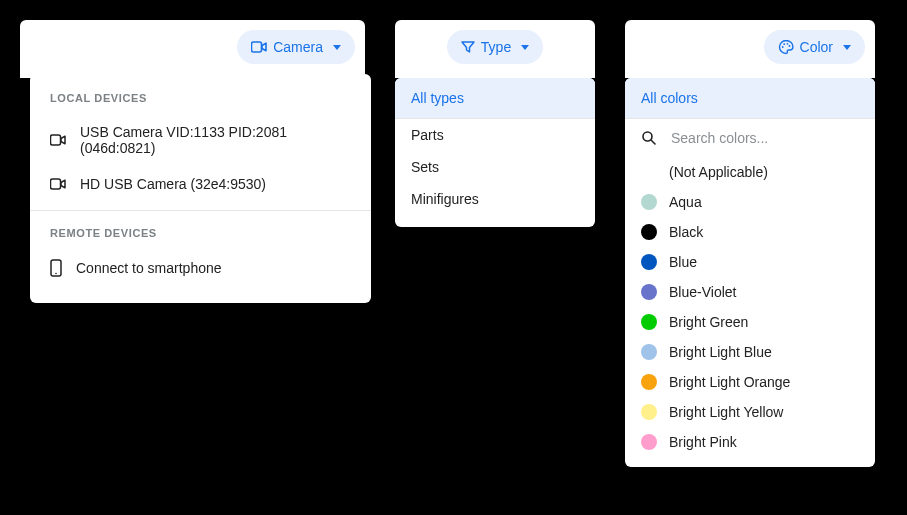 The image size is (907, 515). Describe the element at coordinates (750, 292) in the screenshot. I see `color-option: Blue-Violet` at that location.